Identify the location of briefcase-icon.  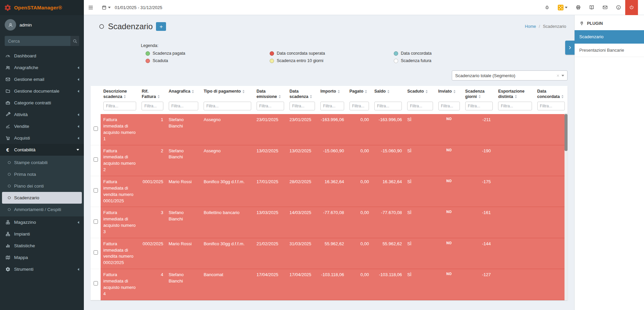
(8, 103).